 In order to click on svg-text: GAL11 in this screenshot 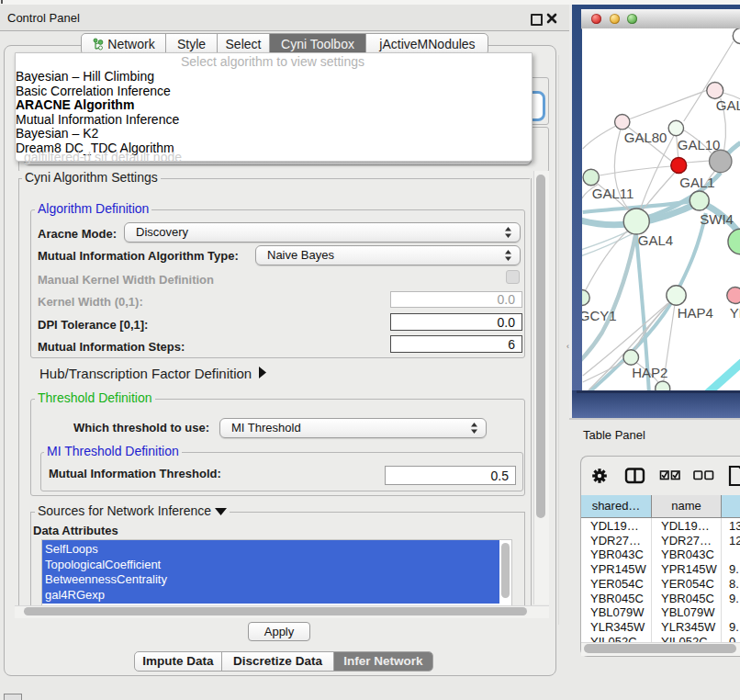, I will do `click(612, 193)`.